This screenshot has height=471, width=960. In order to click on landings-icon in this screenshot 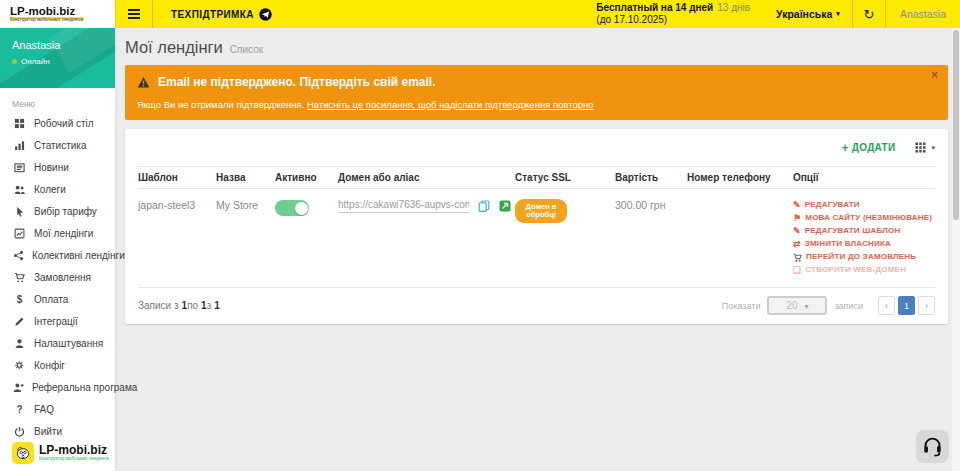, I will do `click(20, 234)`.